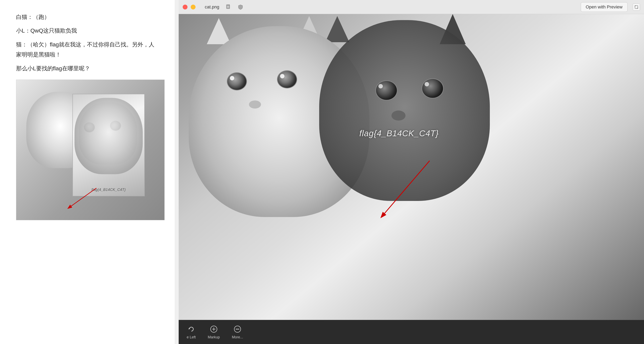 The image size is (644, 344). What do you see at coordinates (185, 7) in the screenshot?
I see `window-close-button` at bounding box center [185, 7].